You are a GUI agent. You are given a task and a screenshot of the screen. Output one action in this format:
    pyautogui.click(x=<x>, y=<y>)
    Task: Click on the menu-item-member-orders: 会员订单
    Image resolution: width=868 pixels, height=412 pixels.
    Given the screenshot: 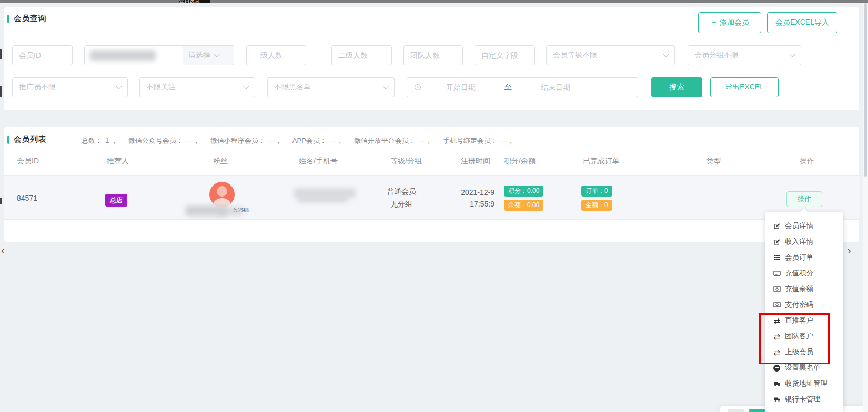 What is the action you would take?
    pyautogui.click(x=804, y=258)
    